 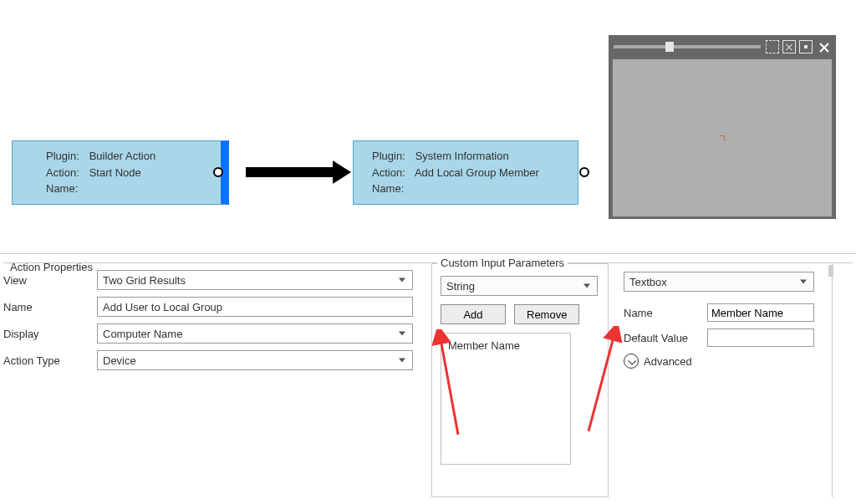 What do you see at coordinates (50, 334) in the screenshot?
I see `display-label: Display` at bounding box center [50, 334].